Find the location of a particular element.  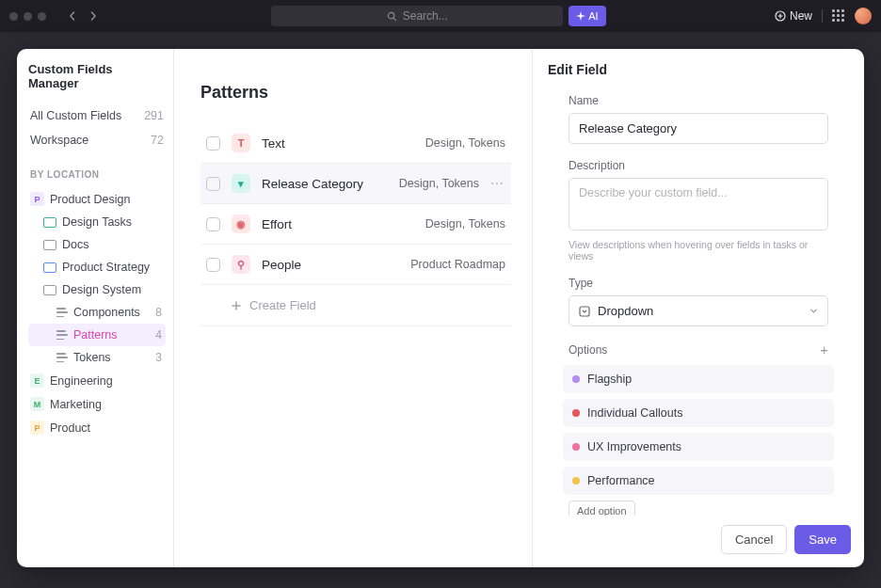

field-type-icon: T is located at coordinates (241, 143).